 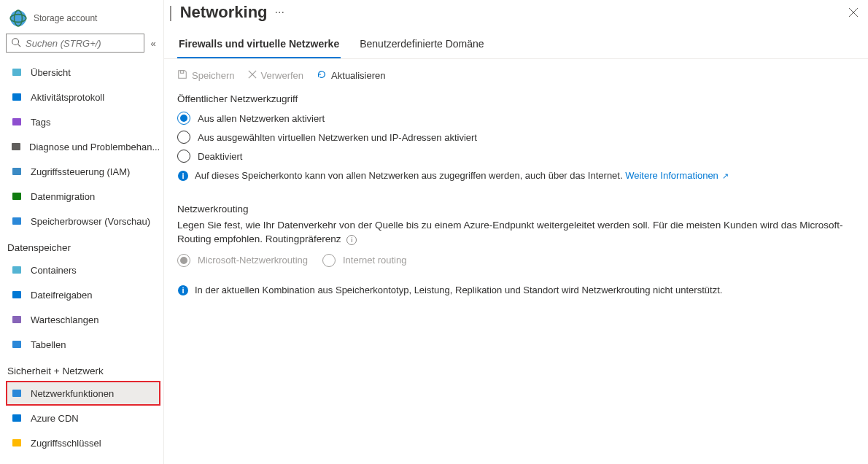 I want to click on search-icon, so click(x=16, y=44).